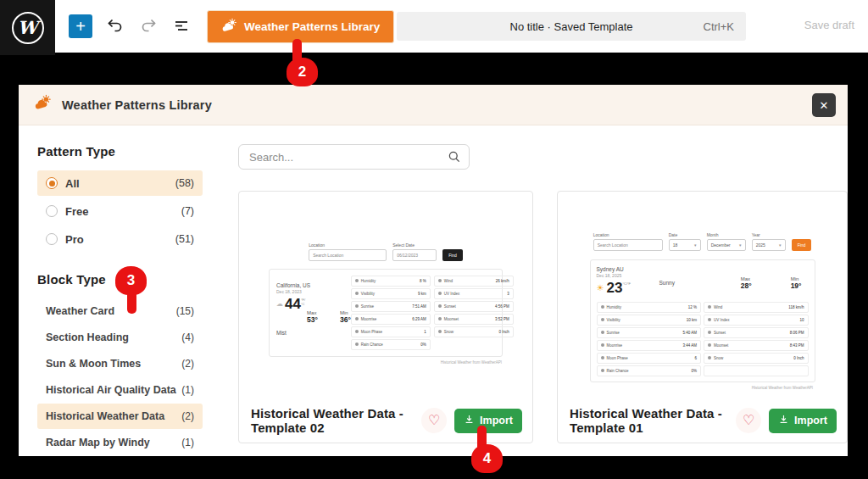 Image resolution: width=868 pixels, height=479 pixels. I want to click on search-box, so click(354, 157).